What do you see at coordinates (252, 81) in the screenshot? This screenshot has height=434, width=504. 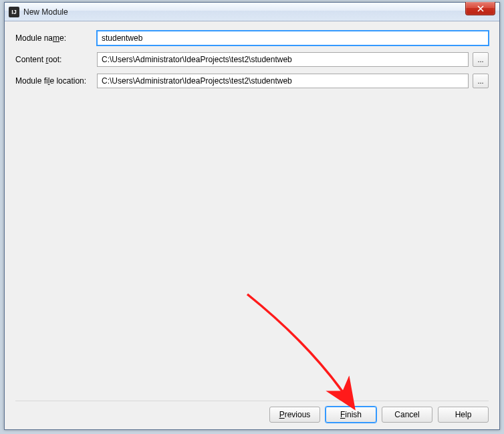 I see `module-file-location-row: Module file location: ...` at bounding box center [252, 81].